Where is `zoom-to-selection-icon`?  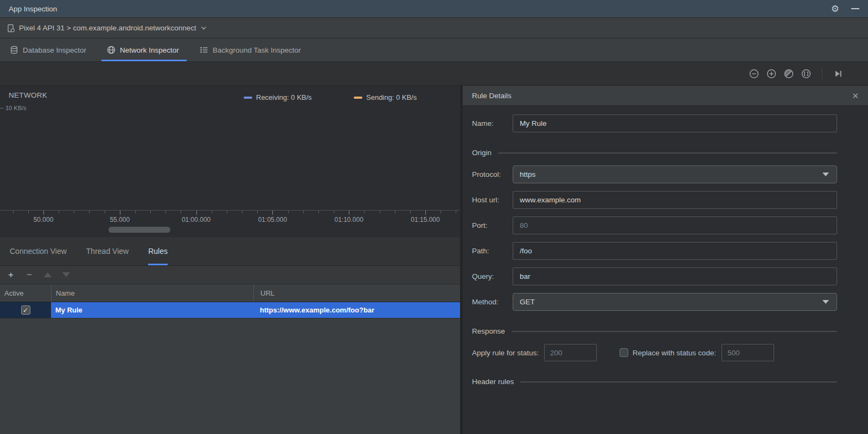 zoom-to-selection-icon is located at coordinates (806, 74).